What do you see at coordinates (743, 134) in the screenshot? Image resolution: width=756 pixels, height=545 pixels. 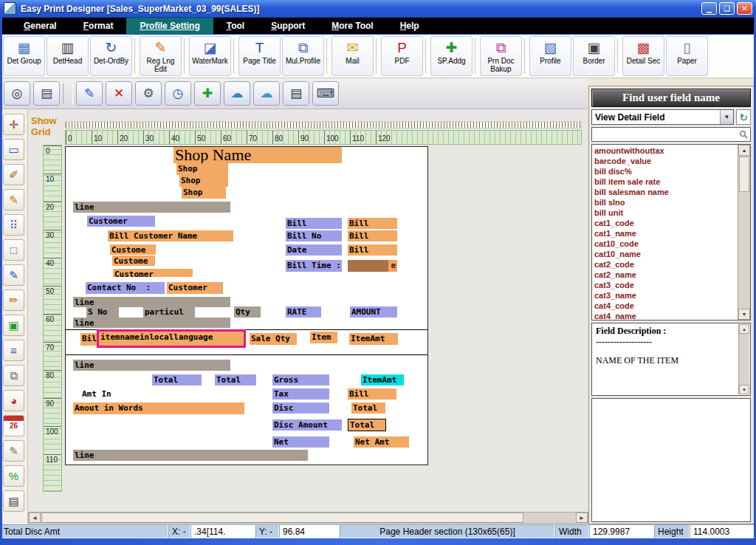 I see `search-icon` at bounding box center [743, 134].